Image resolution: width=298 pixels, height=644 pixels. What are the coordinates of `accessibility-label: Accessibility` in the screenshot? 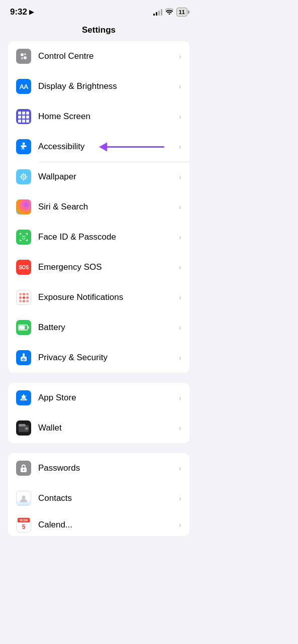 It's located at (109, 147).